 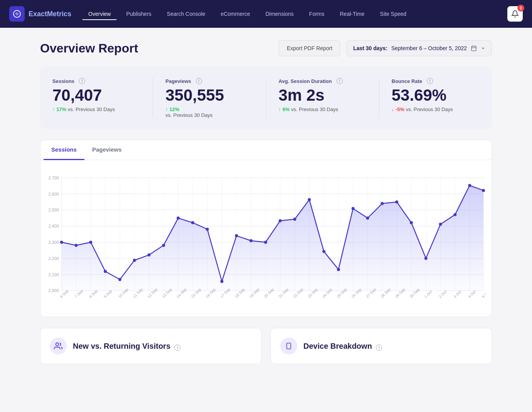 I want to click on avg-session-change-text: vs. Previous 30 Days, so click(x=315, y=110).